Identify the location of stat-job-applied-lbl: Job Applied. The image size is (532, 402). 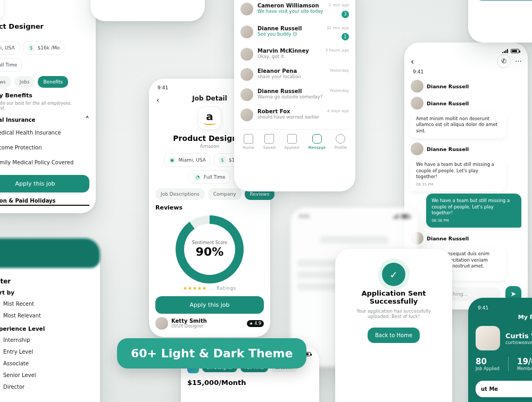
(487, 369).